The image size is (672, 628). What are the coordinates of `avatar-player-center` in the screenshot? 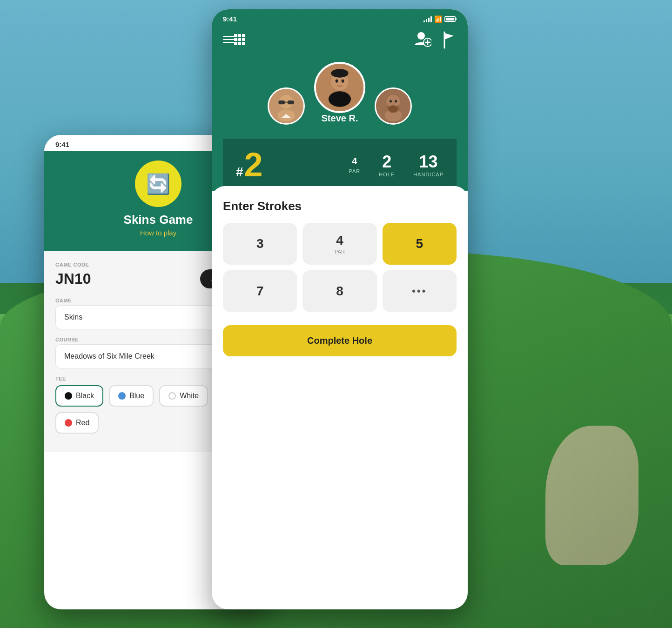 It's located at (340, 87).